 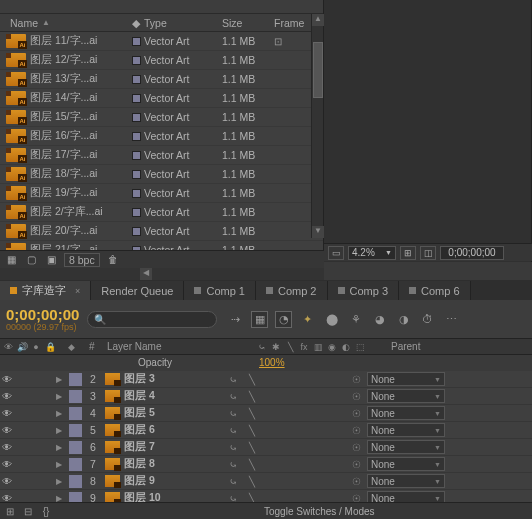 I want to click on project-item-row: Ai图层 12/字...aiVector Art1.1 MB, so click(x=162, y=60).